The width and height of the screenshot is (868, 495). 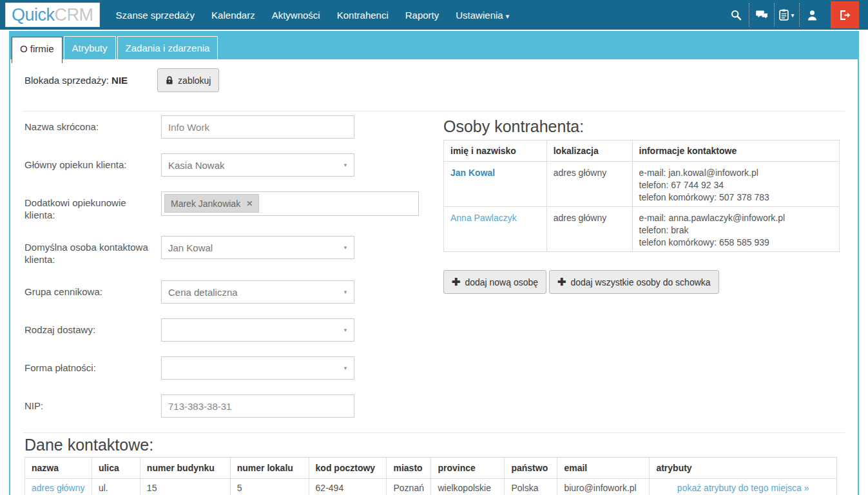 What do you see at coordinates (229, 165) in the screenshot?
I see `form-row-glowny-opiekun: Główny opiekun klienta: Kasia Nowak ▼` at bounding box center [229, 165].